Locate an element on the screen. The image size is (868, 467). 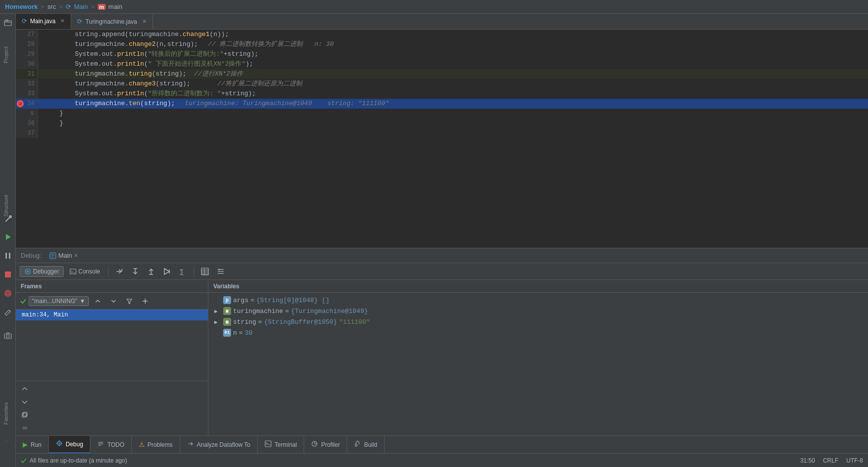
sidebar-icon-target is located at coordinates (8, 293).